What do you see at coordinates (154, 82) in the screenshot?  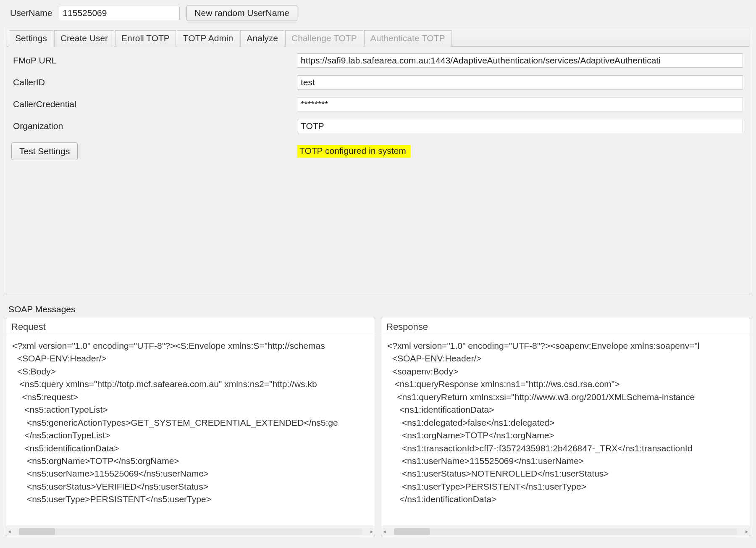 I see `callerid-label: CallerID` at bounding box center [154, 82].